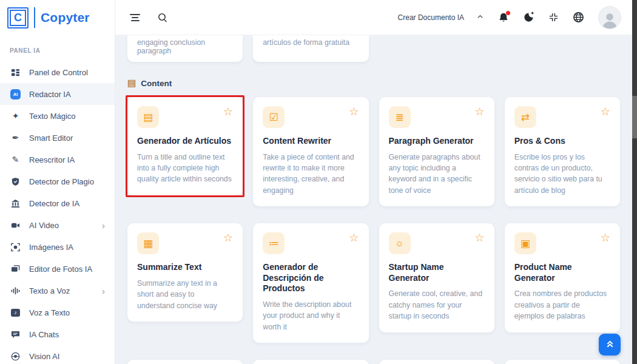  What do you see at coordinates (525, 117) in the screenshot?
I see `swap-arrows-icon: ⇄` at bounding box center [525, 117].